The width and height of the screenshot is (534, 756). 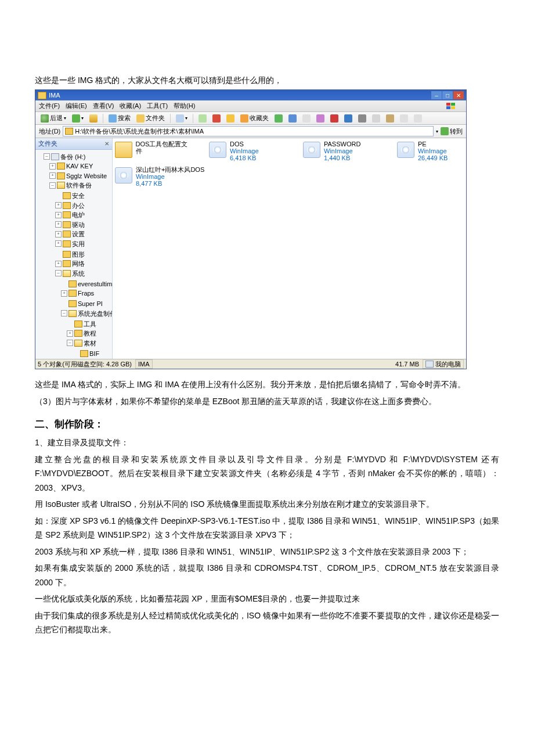 I want to click on body-text: 2003 系统与和 XP 系统一样，提取 I386 目录和 WIN51、WIN5…, so click(x=267, y=552).